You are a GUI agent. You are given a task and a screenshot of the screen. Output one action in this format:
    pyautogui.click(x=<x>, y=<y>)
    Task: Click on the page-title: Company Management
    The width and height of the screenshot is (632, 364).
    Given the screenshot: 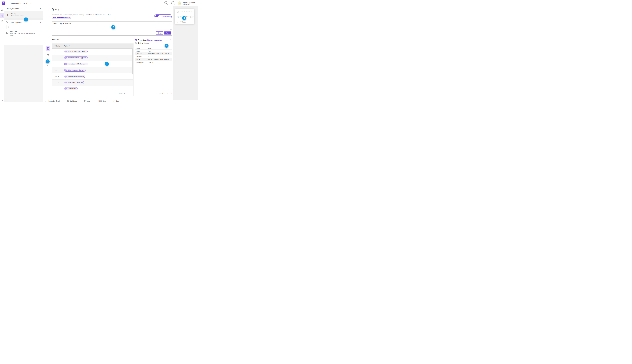 What is the action you would take?
    pyautogui.click(x=18, y=3)
    